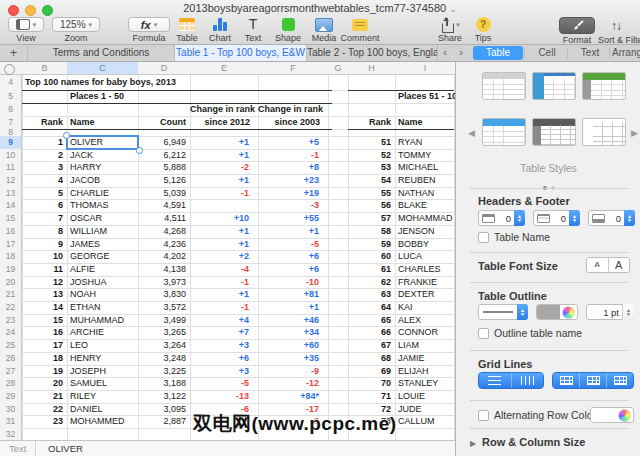  I want to click on table-styles-pagination, so click(548, 185).